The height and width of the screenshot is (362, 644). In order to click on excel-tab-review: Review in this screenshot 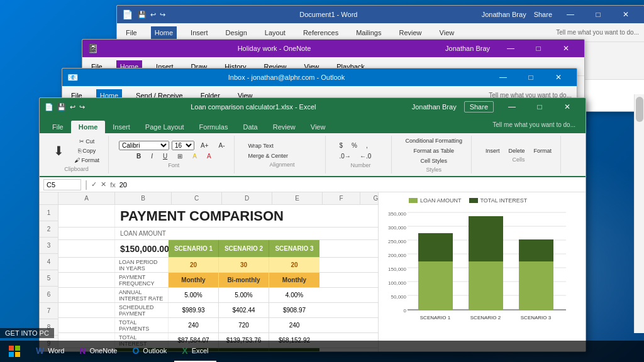, I will do `click(284, 127)`.